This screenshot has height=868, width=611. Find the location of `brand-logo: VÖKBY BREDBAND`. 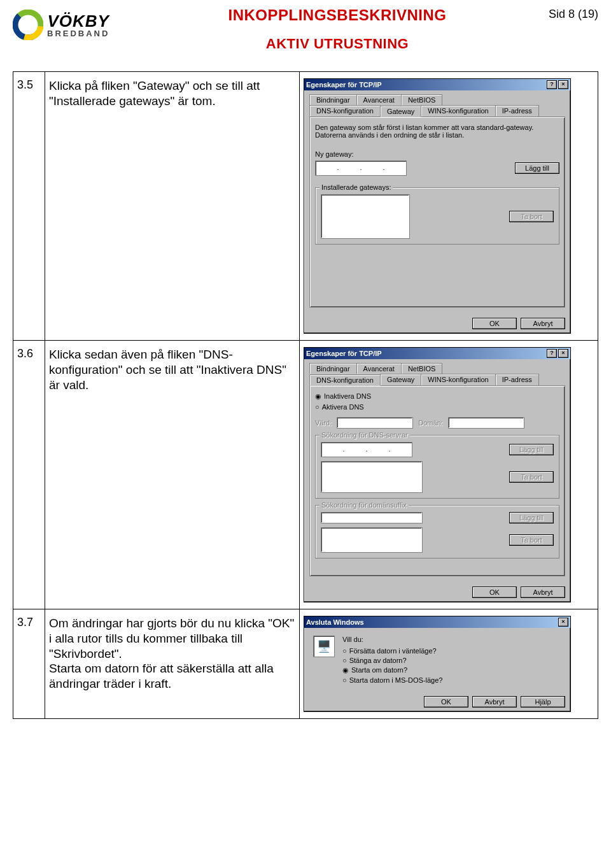

brand-logo: VÖKBY BREDBAND is located at coordinates (83, 25).